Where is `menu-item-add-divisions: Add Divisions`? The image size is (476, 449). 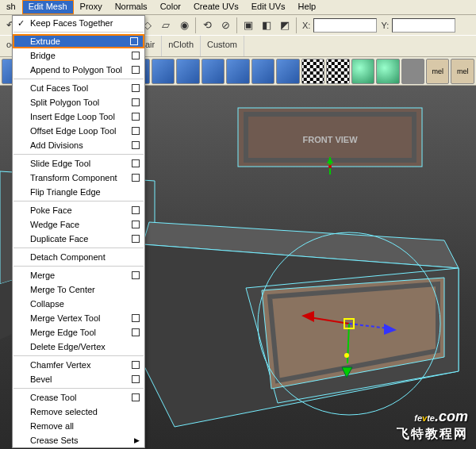 menu-item-add-divisions: Add Divisions is located at coordinates (79, 145).